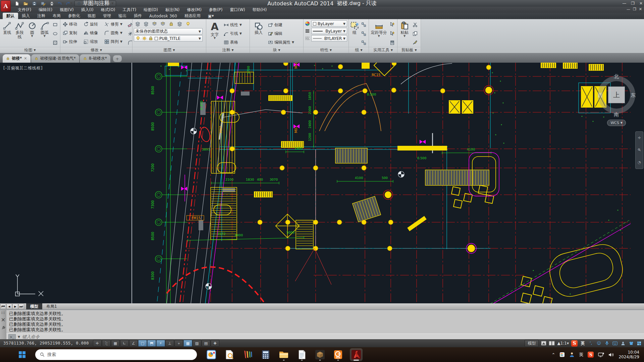 Image resolution: width=644 pixels, height=362 pixels. What do you see at coordinates (114, 24) in the screenshot?
I see `modify-trim-button: 修剪▼` at bounding box center [114, 24].